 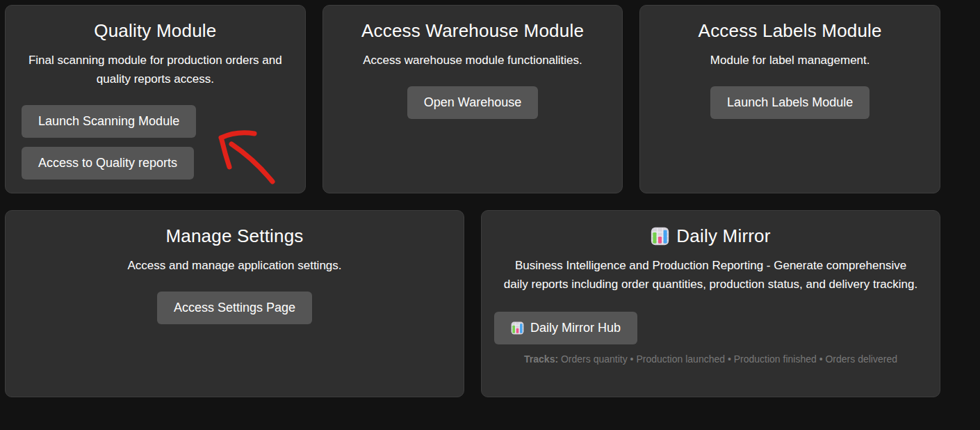 I want to click on quality-module-title: Quality Module, so click(x=156, y=31).